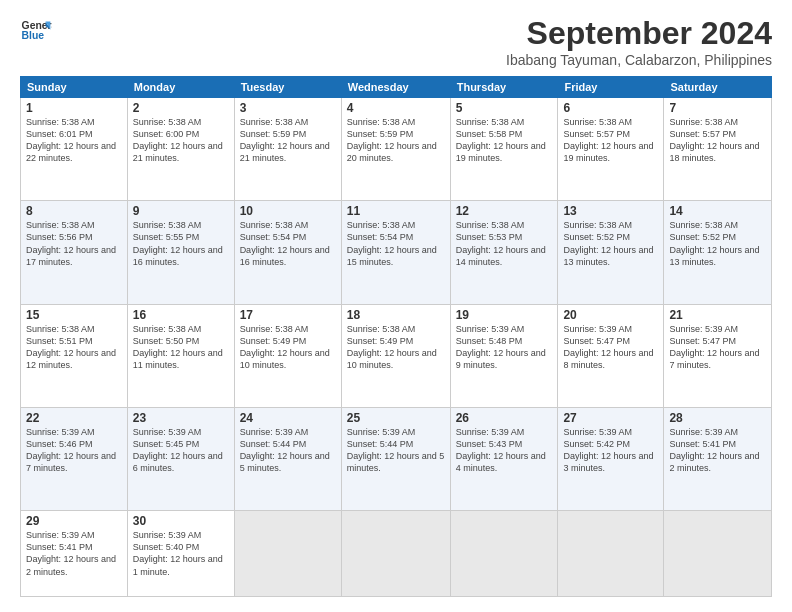 Image resolution: width=792 pixels, height=612 pixels. I want to click on day-info: Sunrise: 5:38 AM Sunset: 6:00 PM Dayligh…, so click(181, 140).